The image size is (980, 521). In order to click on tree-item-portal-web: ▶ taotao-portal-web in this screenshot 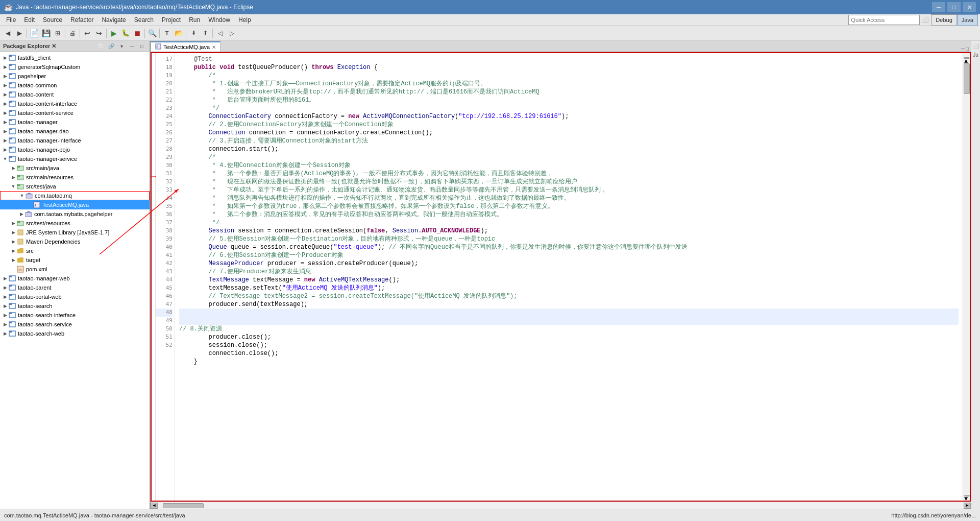, I will do `click(75, 297)`.